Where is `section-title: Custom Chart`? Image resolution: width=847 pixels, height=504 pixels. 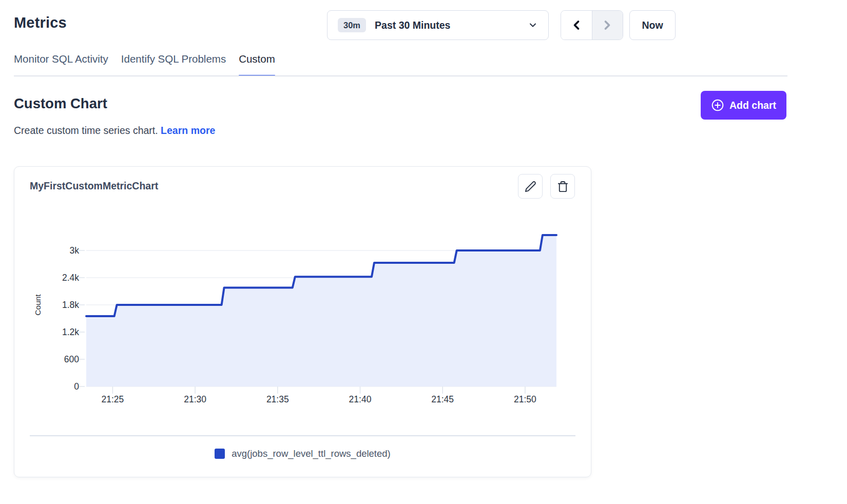
section-title: Custom Chart is located at coordinates (61, 104).